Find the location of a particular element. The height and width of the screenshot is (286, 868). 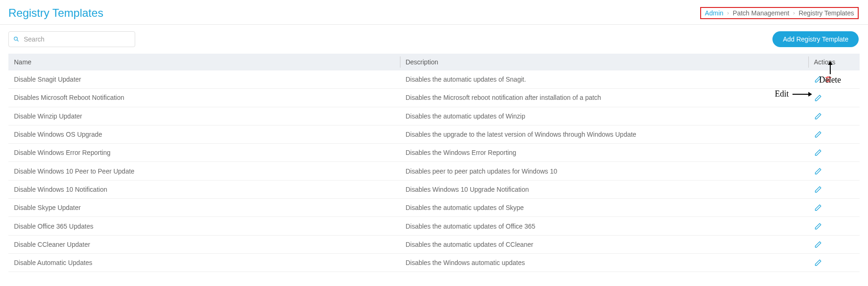

search-input is located at coordinates (72, 39).